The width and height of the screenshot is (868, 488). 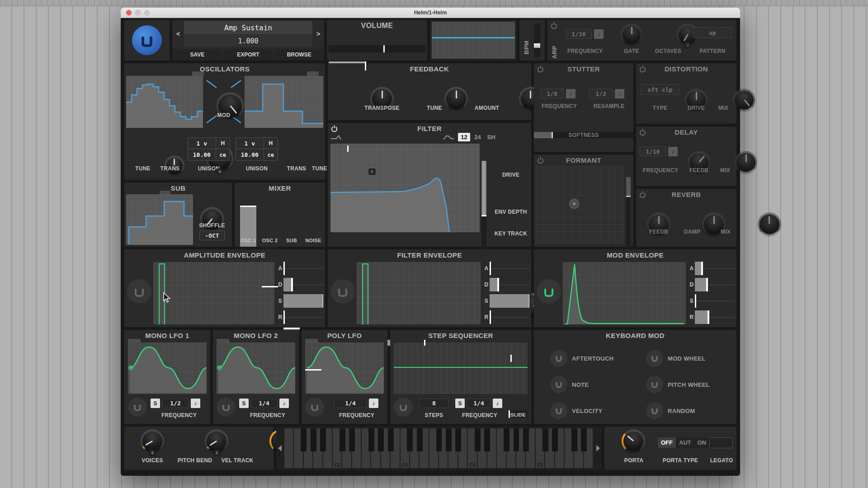 What do you see at coordinates (684, 443) in the screenshot?
I see `porta-type-selector: OFF AUT ON` at bounding box center [684, 443].